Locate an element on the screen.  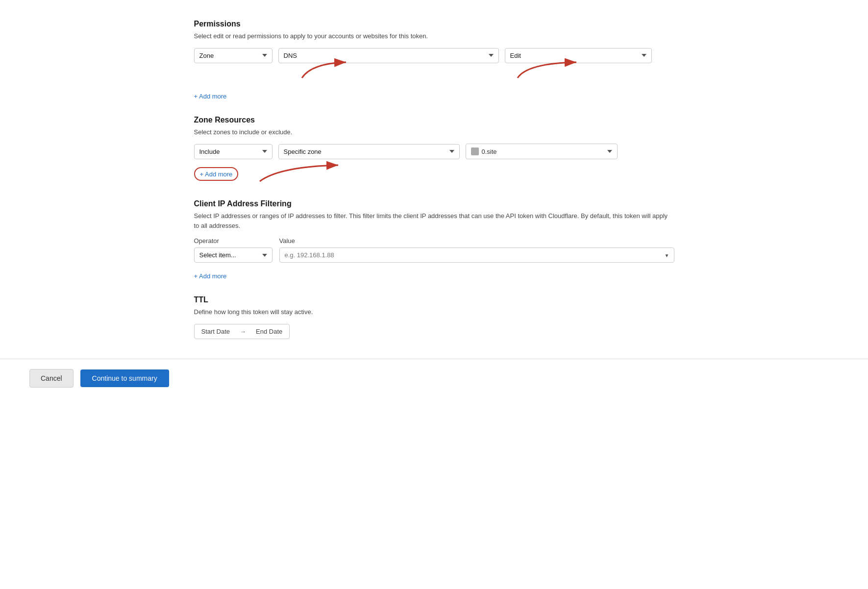
ttl-date-range: Start Date → End Date is located at coordinates (242, 331).